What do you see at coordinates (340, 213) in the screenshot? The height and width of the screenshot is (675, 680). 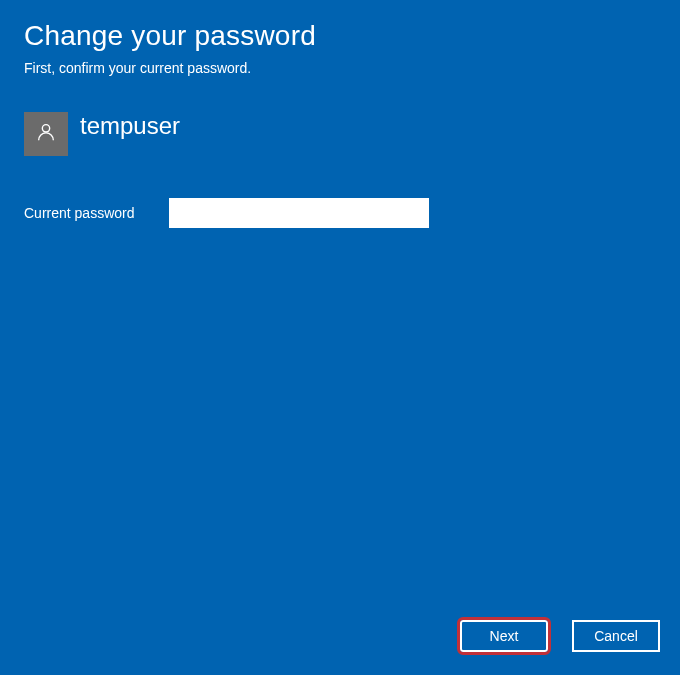 I see `current-password-row: Current password` at bounding box center [340, 213].